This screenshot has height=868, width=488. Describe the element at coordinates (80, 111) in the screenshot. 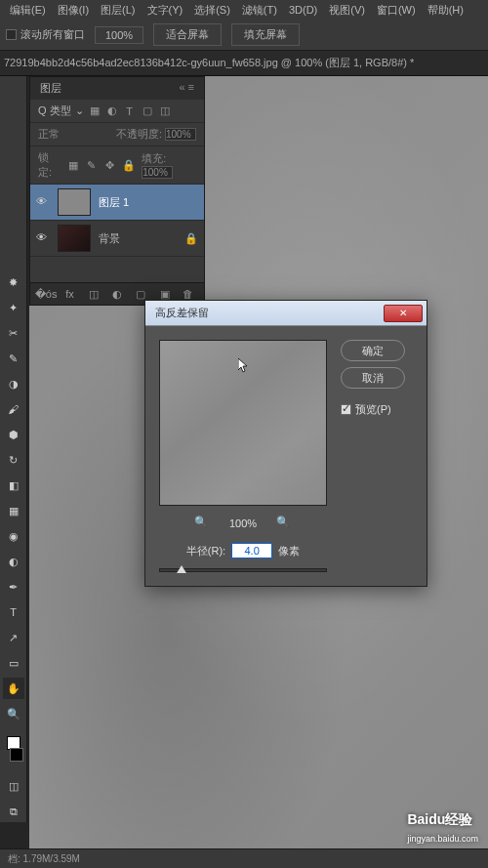

I see `chevron-down-icon: ⌄` at that location.